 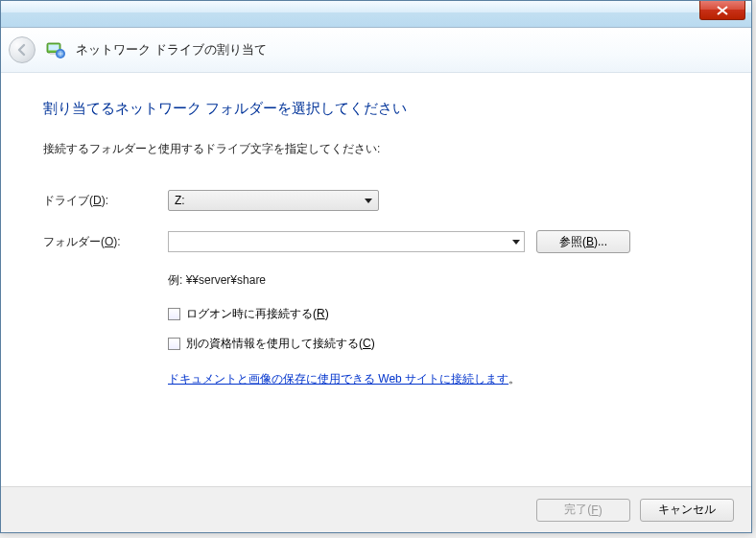 I want to click on folder-row: フォルダー(O): 参照(B)..., so click(x=376, y=242).